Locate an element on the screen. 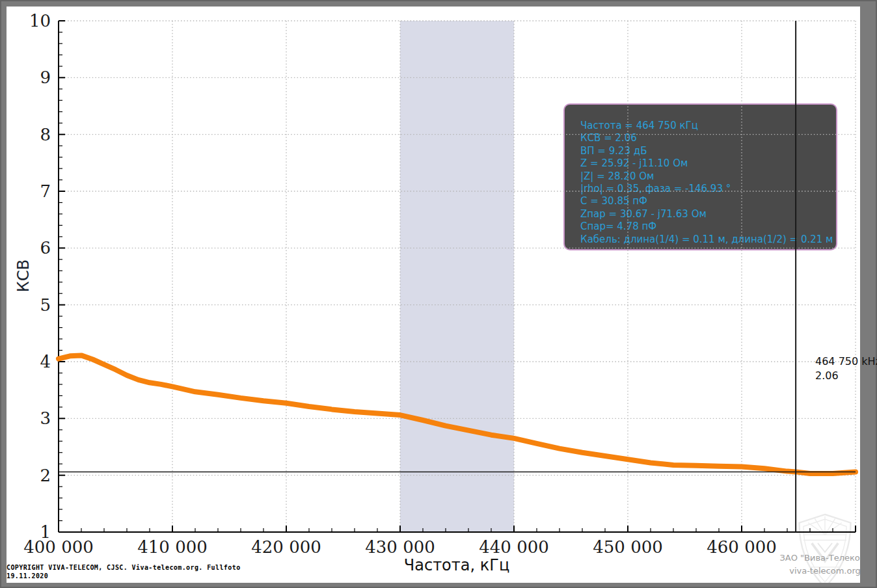  marker-readout: 464 750 kHz 2.06 is located at coordinates (846, 369).